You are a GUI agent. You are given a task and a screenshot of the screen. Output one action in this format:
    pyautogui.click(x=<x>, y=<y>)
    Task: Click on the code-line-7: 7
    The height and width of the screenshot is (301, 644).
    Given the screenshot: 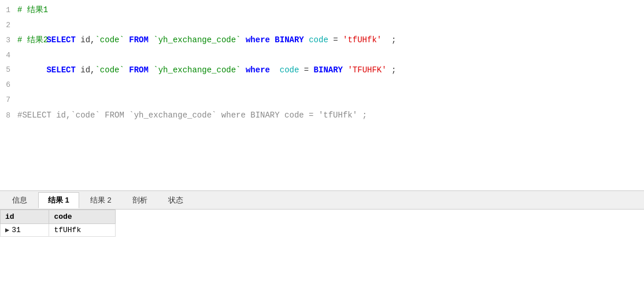 What is the action you would take?
    pyautogui.click(x=322, y=100)
    